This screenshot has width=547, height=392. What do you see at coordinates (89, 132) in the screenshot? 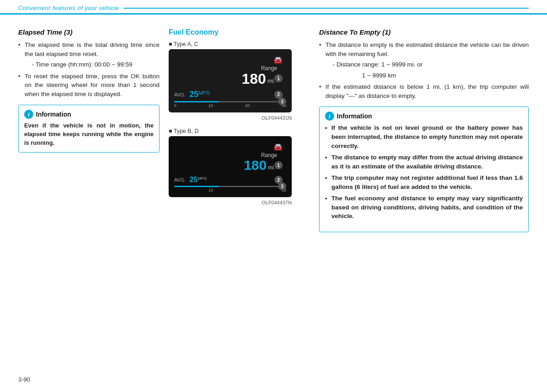
I see `elapsed-time-section: Elapsed Time (3) The elapsed time is the…` at bounding box center [89, 132].